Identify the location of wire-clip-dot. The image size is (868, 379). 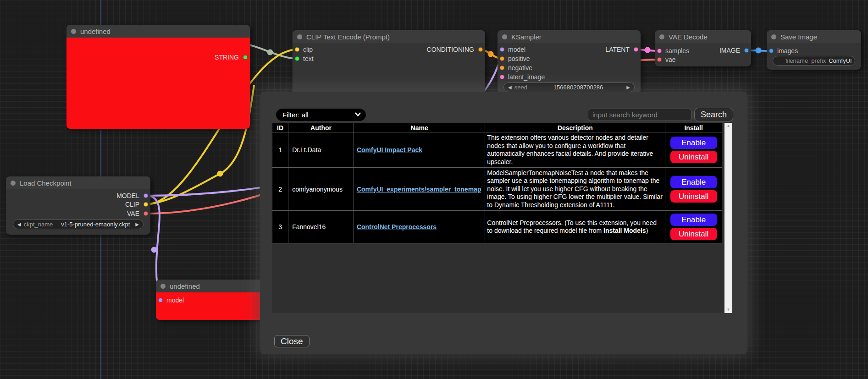
(220, 174).